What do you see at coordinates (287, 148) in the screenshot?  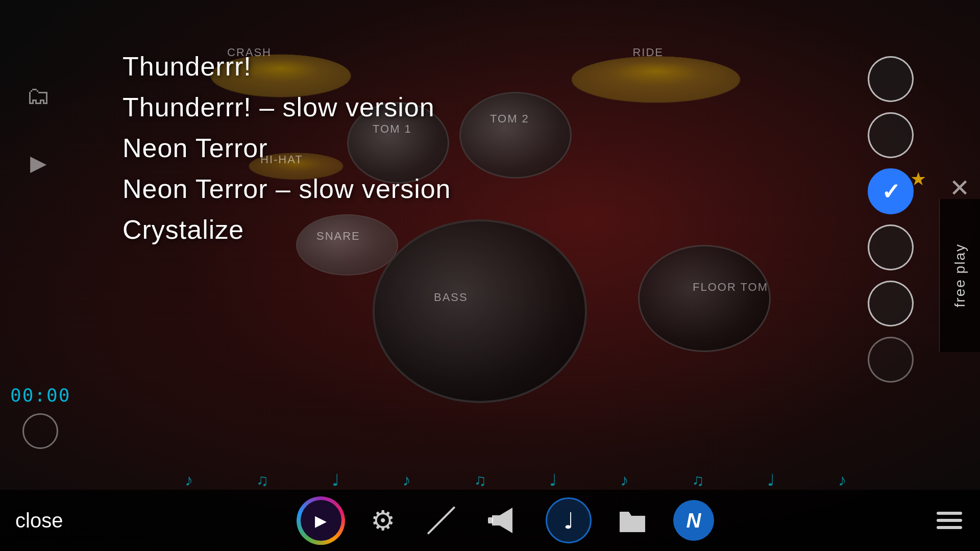 I see `song-item-3: Neon Terror` at bounding box center [287, 148].